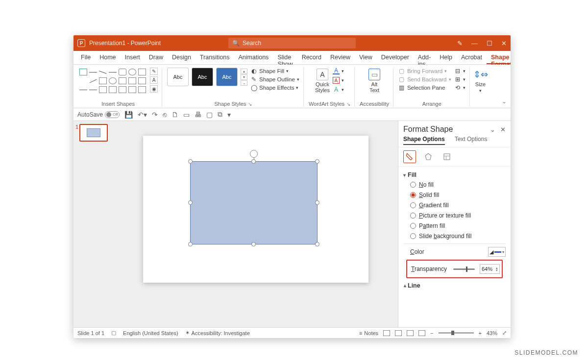 The height and width of the screenshot is (364, 588). What do you see at coordinates (178, 77) in the screenshot?
I see `style-preset-1: Abc` at bounding box center [178, 77].